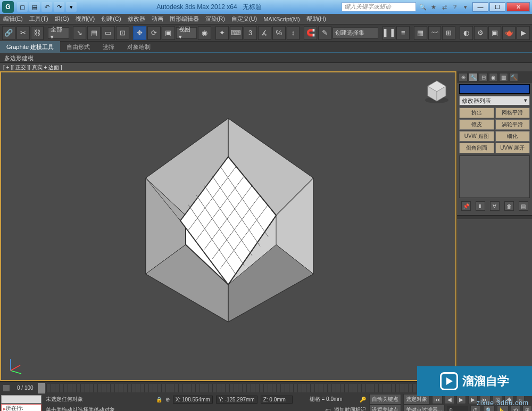 This screenshot has height=411, width=532. What do you see at coordinates (266, 67) in the screenshot?
I see `viewport-label: [ + ][ 正交 ][ 真实 + 边面 ]` at bounding box center [266, 67].